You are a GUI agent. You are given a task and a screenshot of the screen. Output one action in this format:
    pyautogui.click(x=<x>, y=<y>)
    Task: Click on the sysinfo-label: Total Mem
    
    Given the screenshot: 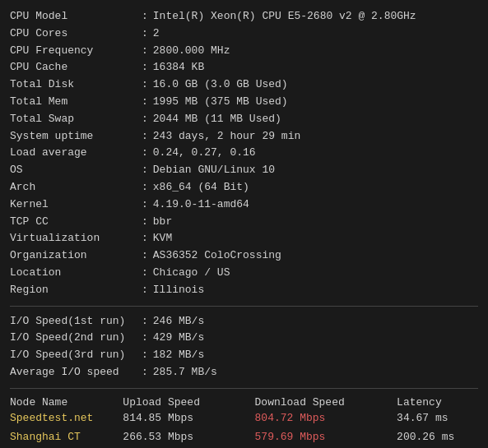 What is the action you would take?
    pyautogui.click(x=76, y=102)
    